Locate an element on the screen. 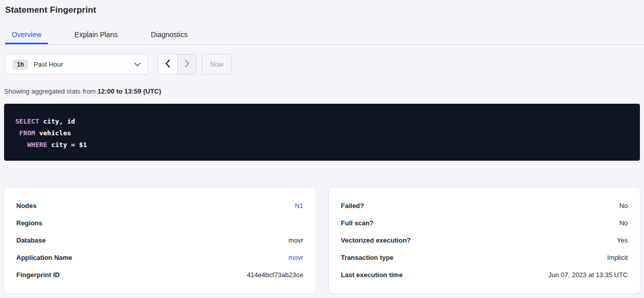 This screenshot has height=298, width=644. row-full-scan: Full scan? No is located at coordinates (485, 223).